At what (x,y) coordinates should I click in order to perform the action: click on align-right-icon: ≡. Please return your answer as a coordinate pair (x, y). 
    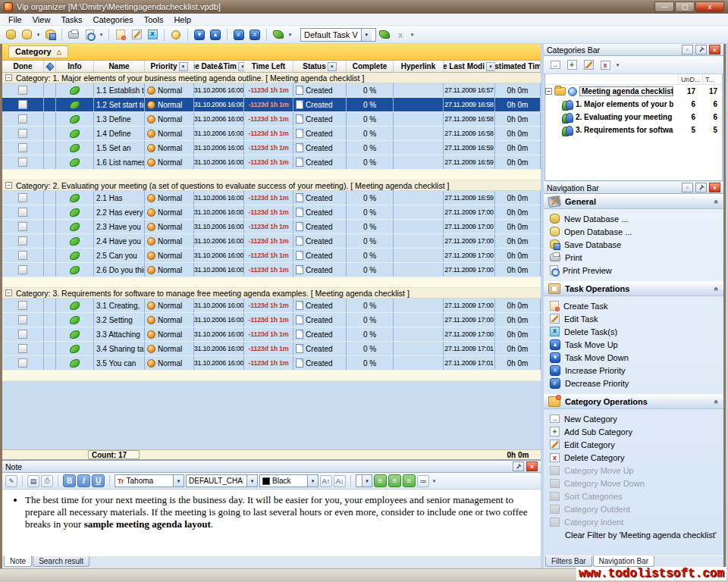
    Looking at the image, I should click on (410, 480).